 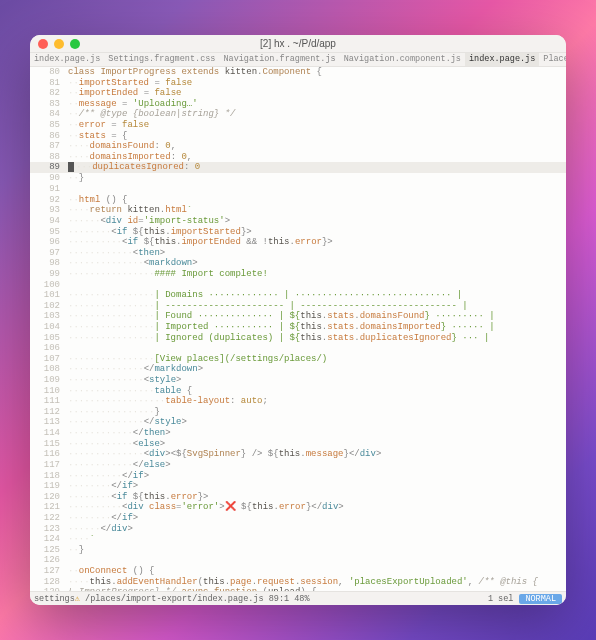 What do you see at coordinates (279, 60) in the screenshot?
I see `tab-nav-fragment: Navigation.fragment.js` at bounding box center [279, 60].